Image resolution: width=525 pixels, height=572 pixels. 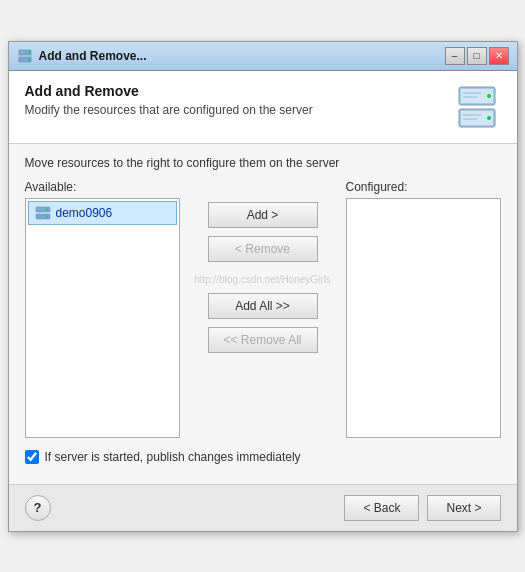 What do you see at coordinates (102, 187) in the screenshot?
I see `available-label: Available:` at bounding box center [102, 187].